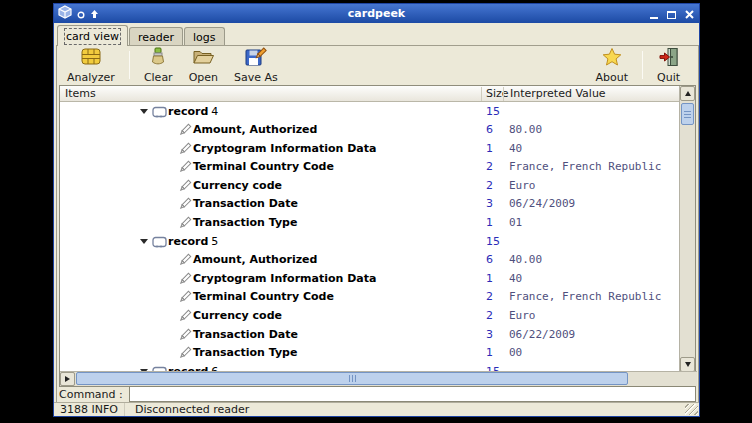 The width and height of the screenshot is (752, 423). I want to click on clear-button-label: Clear, so click(158, 78).